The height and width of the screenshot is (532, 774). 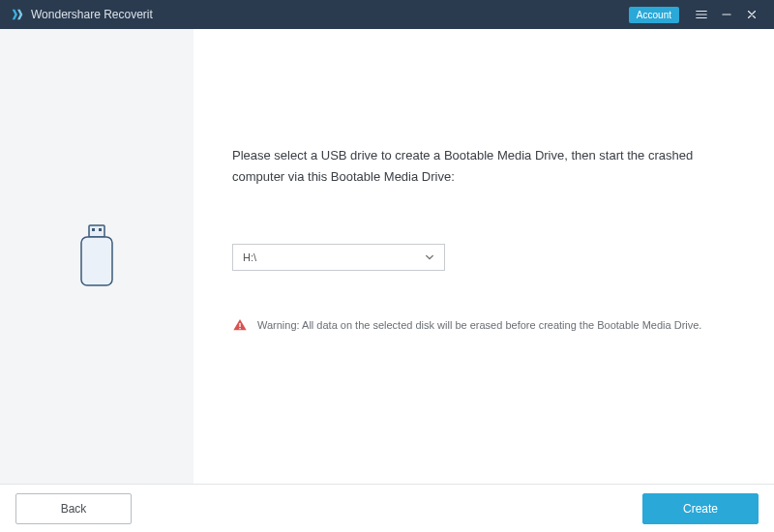 I want to click on titlebar: Wondershare Recoverit Account, so click(x=387, y=15).